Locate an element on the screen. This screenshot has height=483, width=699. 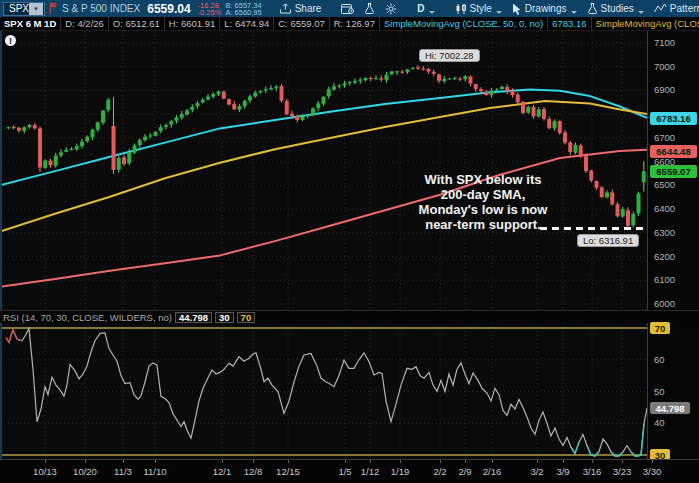
price-axis-label: 6000 is located at coordinates (664, 304).